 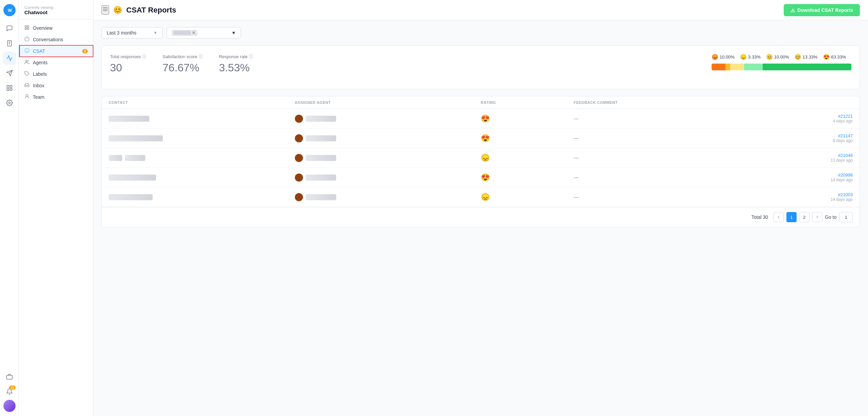 I want to click on col-feedback: FEEDBACK COMMENT, so click(x=667, y=102).